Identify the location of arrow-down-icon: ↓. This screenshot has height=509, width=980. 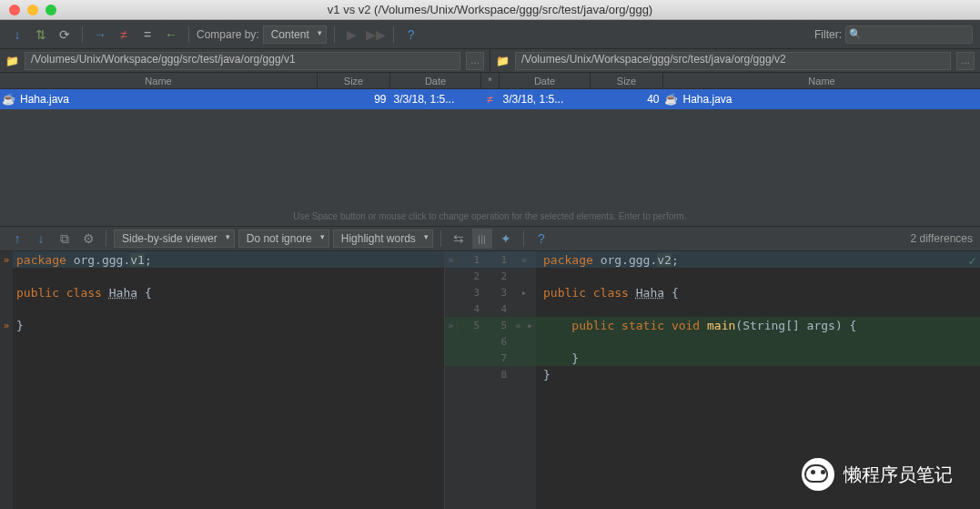
(17, 35).